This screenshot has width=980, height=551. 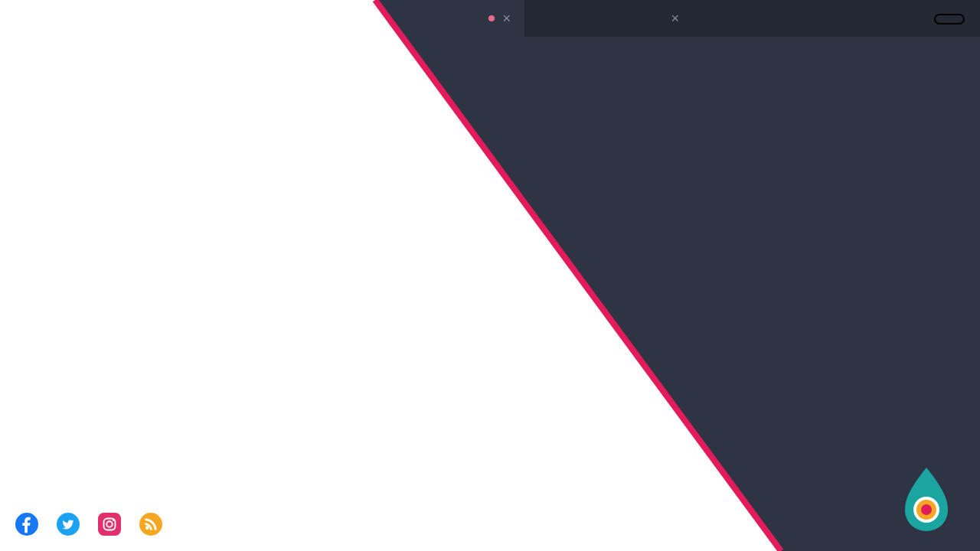 What do you see at coordinates (27, 524) in the screenshot?
I see `facebook-icon` at bounding box center [27, 524].